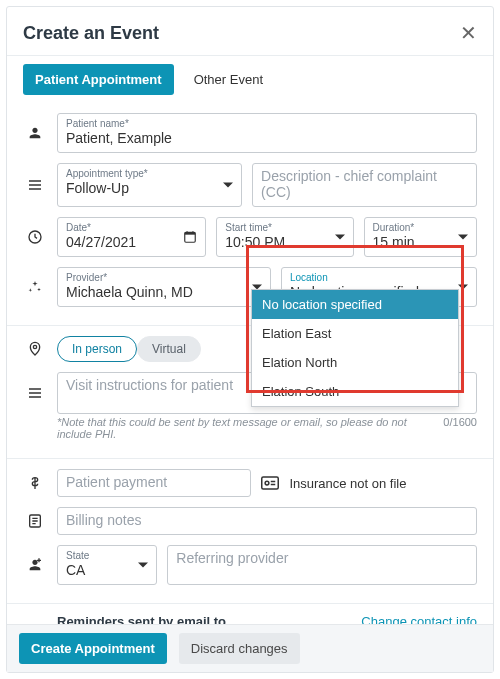  Describe the element at coordinates (98, 80) in the screenshot. I see `tab-patient-appointment: Patient Appointment` at that location.